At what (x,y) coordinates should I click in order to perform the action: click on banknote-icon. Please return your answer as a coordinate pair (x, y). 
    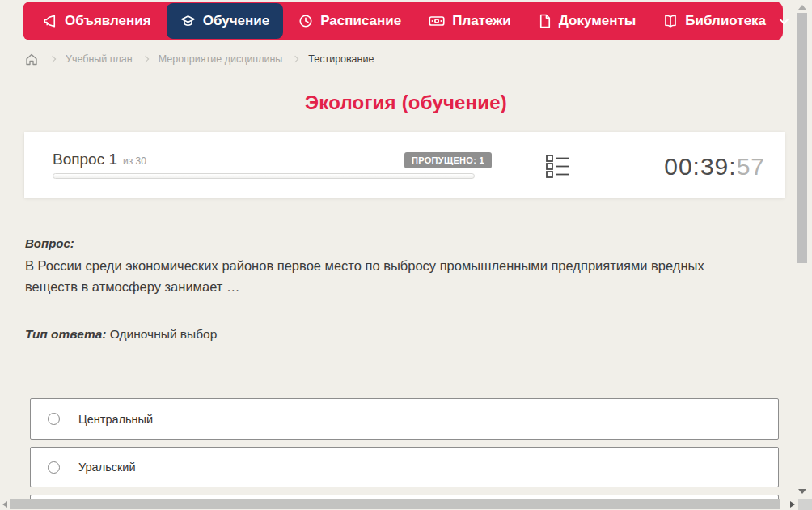
    Looking at the image, I should click on (437, 21).